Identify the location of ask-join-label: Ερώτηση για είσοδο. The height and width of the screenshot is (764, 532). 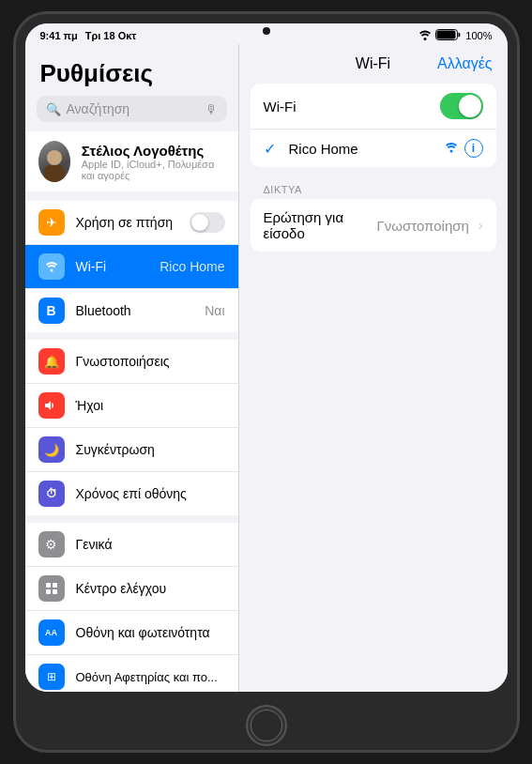
(315, 225).